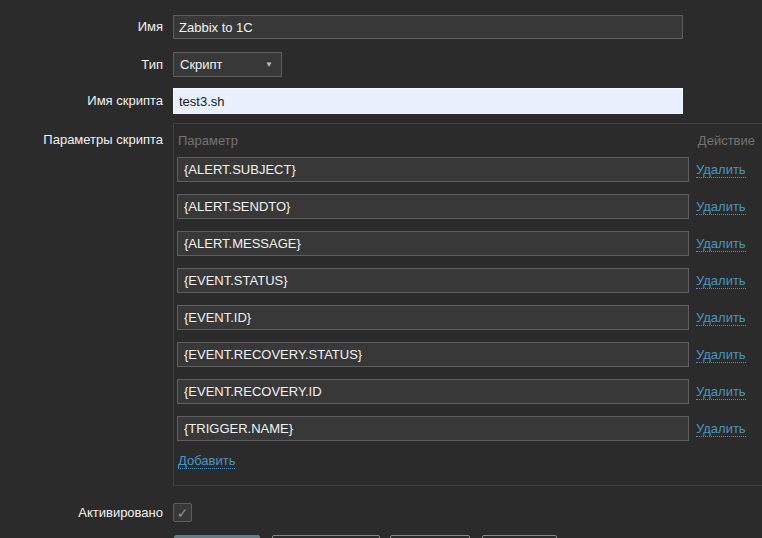 The height and width of the screenshot is (538, 762). What do you see at coordinates (86, 27) in the screenshot?
I see `name-label: Имя` at bounding box center [86, 27].